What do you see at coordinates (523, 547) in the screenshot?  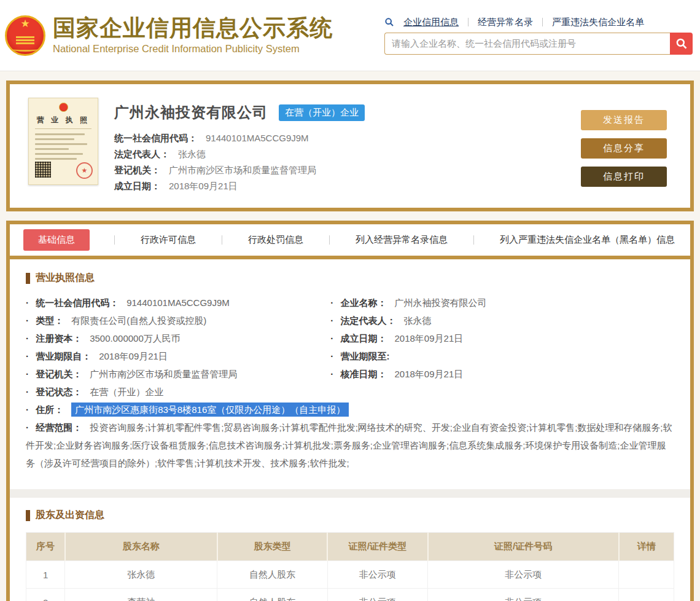 I see `col-header-cert-no: 证照/证件号码` at bounding box center [523, 547].